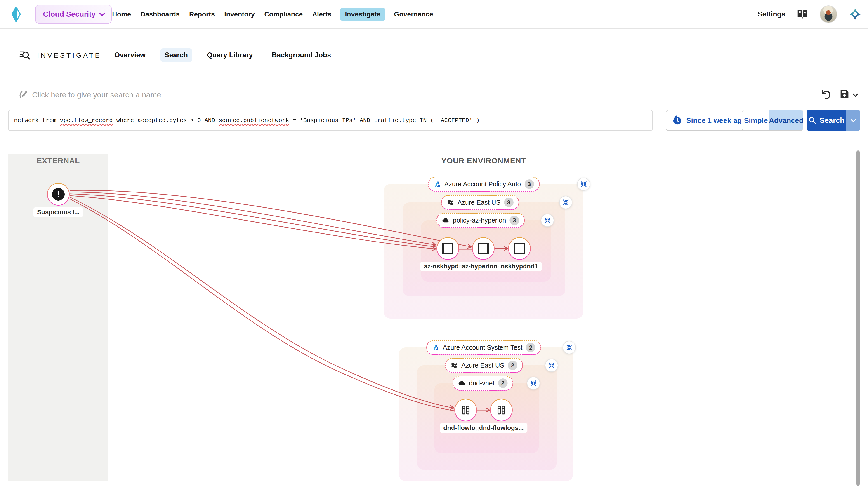 Image resolution: width=868 pixels, height=488 pixels. I want to click on group-pill-account: Azure Account Policy Auto 3, so click(484, 184).